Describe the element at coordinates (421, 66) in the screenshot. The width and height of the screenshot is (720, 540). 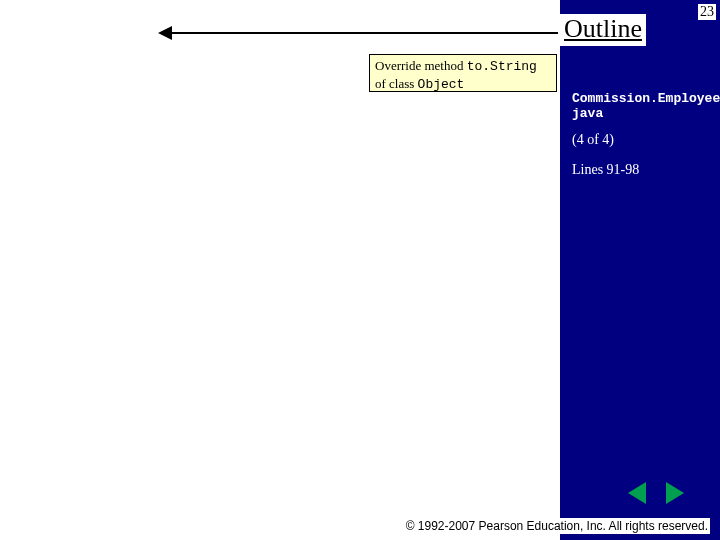
I see `callout-text-1: Override method` at that location.